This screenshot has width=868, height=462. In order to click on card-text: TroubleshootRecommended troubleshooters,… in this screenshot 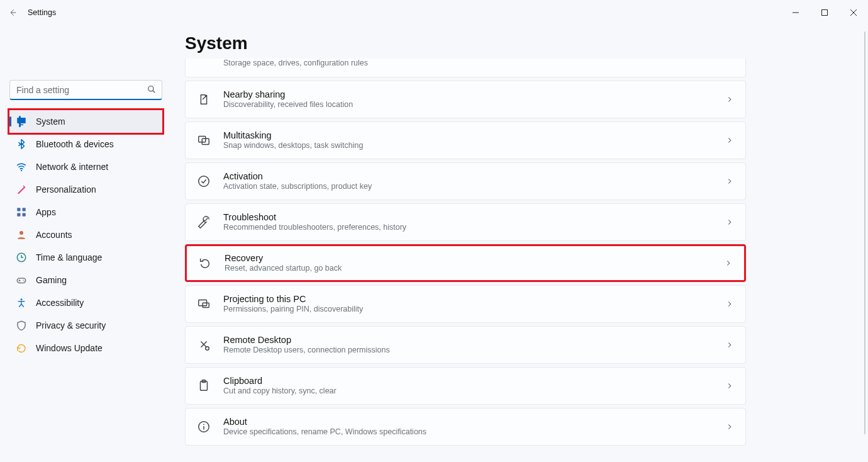, I will do `click(468, 222)`.